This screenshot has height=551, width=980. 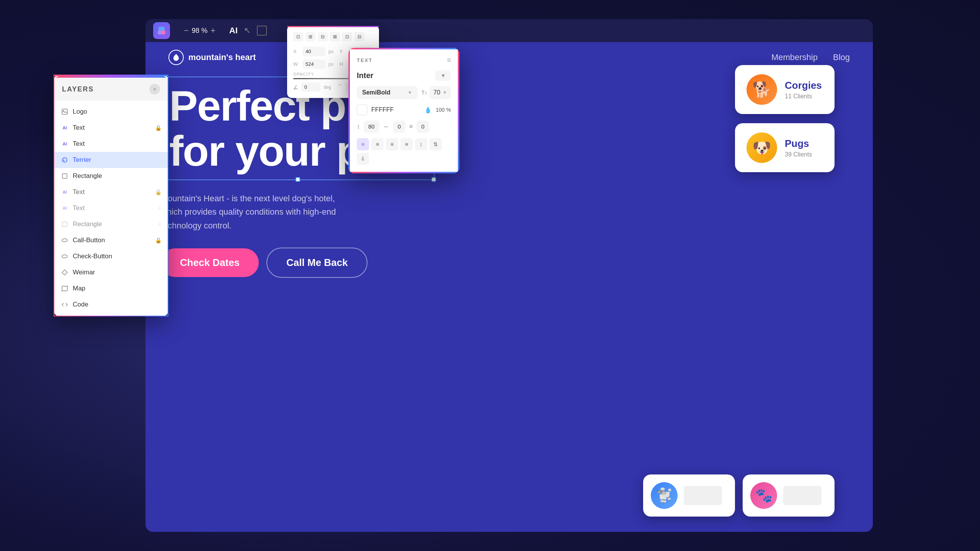 I want to click on layer-item-call-btn: Call-Button 🔒, so click(x=111, y=240).